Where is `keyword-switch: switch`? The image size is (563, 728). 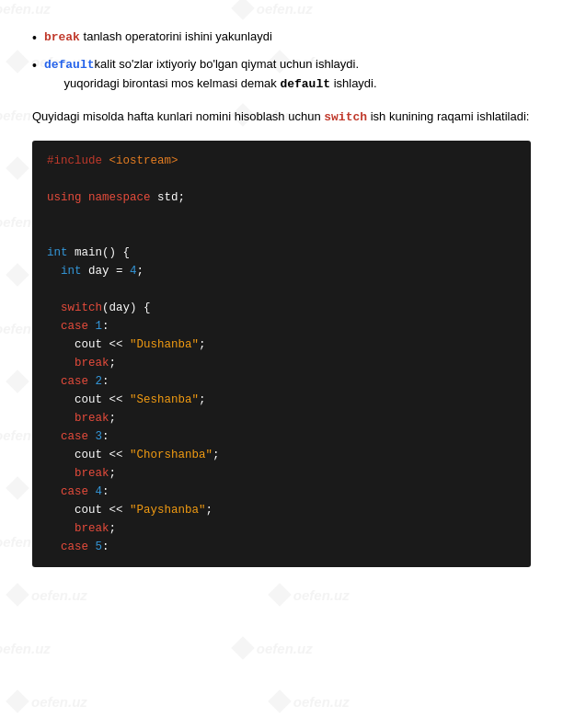
keyword-switch: switch is located at coordinates (346, 118).